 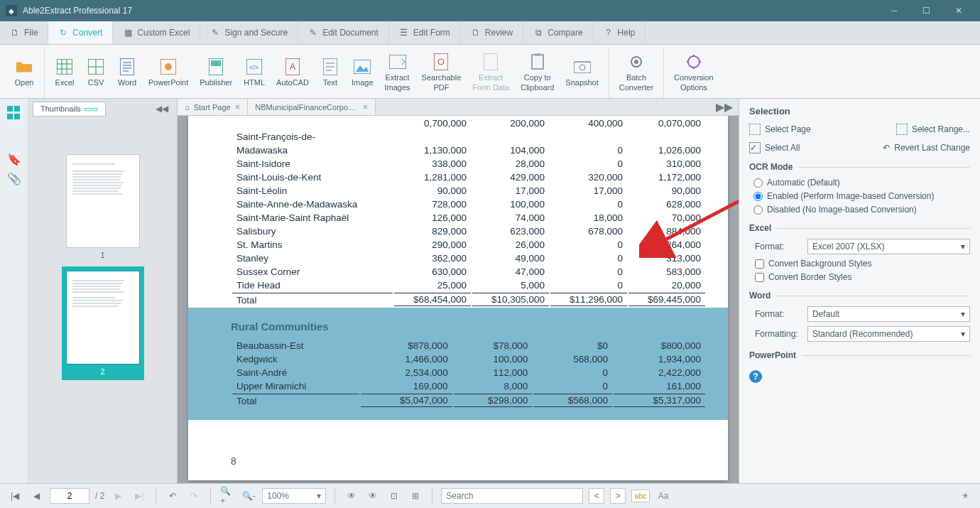 What do you see at coordinates (293, 72) in the screenshot?
I see `rib-autocad: AAutoCAD` at bounding box center [293, 72].